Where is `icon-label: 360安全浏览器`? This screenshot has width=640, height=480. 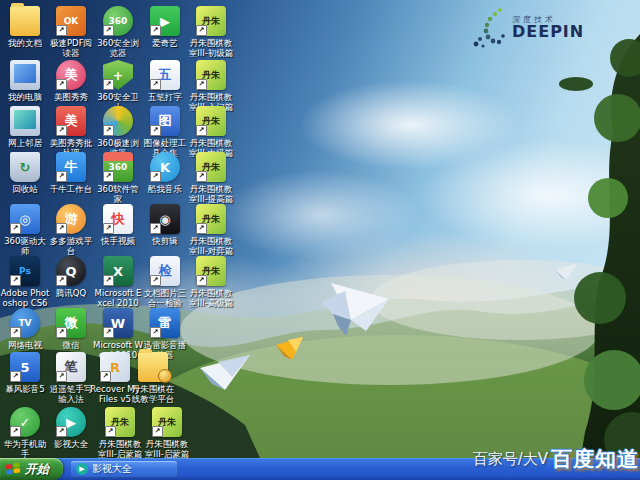
icon-label: 360安全浏览器 is located at coordinates (118, 48).